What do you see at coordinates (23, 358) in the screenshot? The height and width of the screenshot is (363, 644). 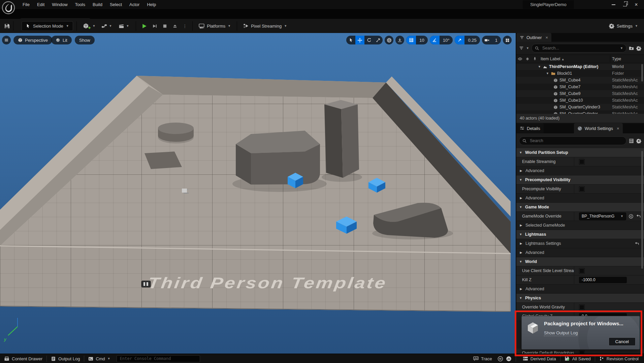 I see `content-drawer-button: Content Drawer` at bounding box center [23, 358].